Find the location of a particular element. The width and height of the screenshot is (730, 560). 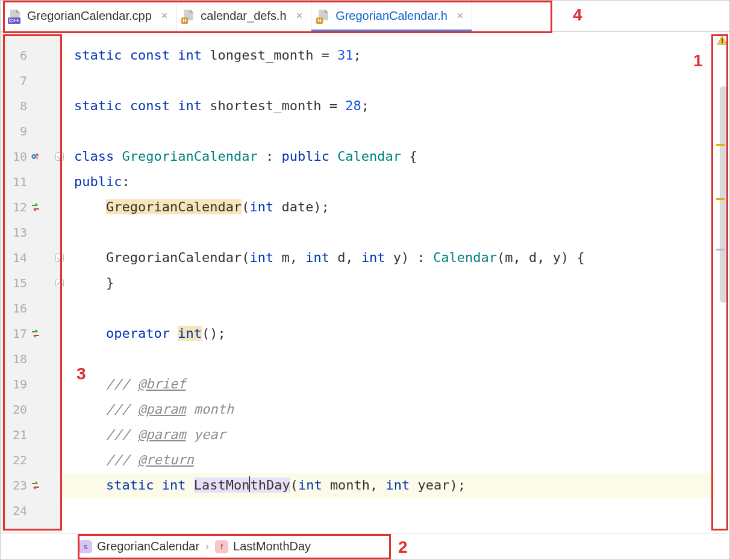

line-number: 7 is located at coordinates (14, 81).